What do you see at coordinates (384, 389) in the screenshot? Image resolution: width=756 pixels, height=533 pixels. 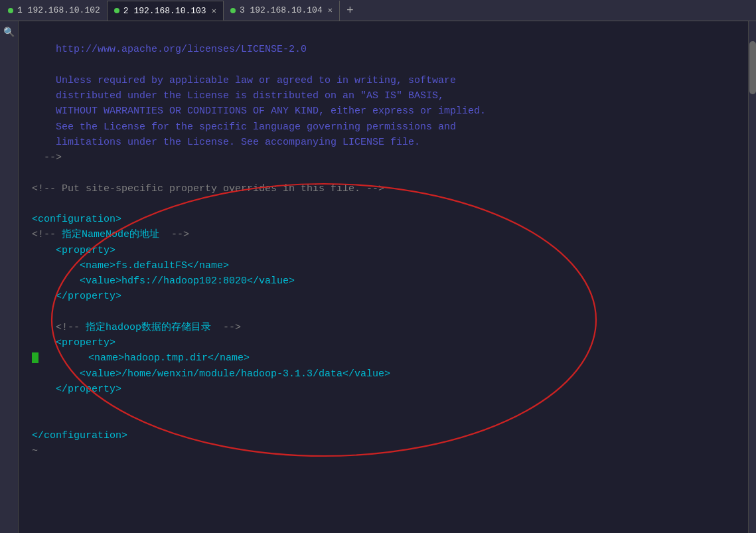 I see `line-property-close-2: </property>` at bounding box center [384, 389].